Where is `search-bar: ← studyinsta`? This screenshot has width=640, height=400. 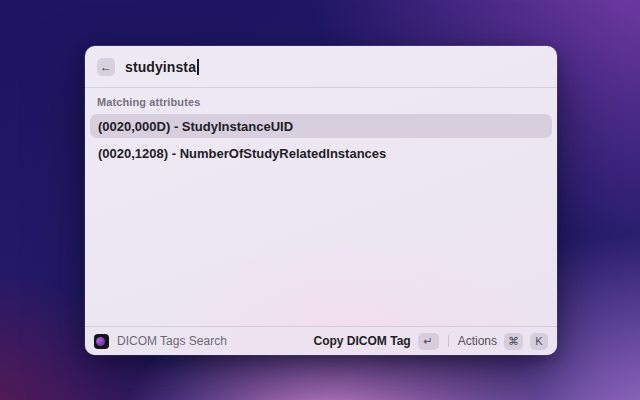
search-bar: ← studyinsta is located at coordinates (321, 67).